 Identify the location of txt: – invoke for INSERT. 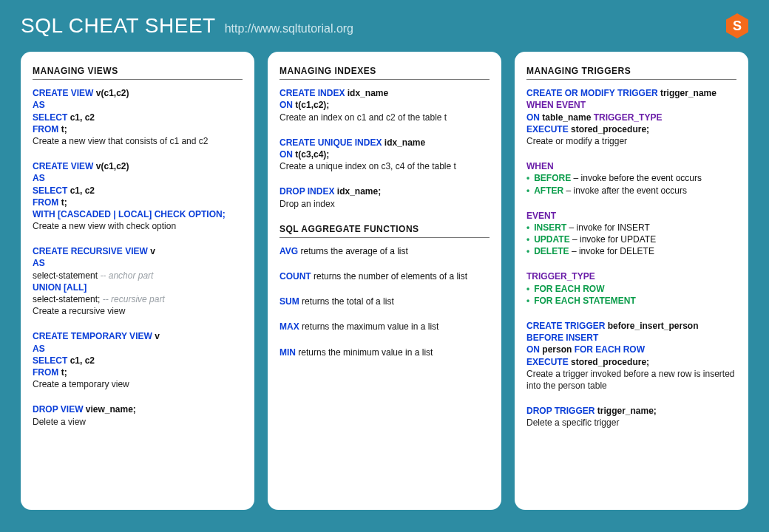
(608, 228).